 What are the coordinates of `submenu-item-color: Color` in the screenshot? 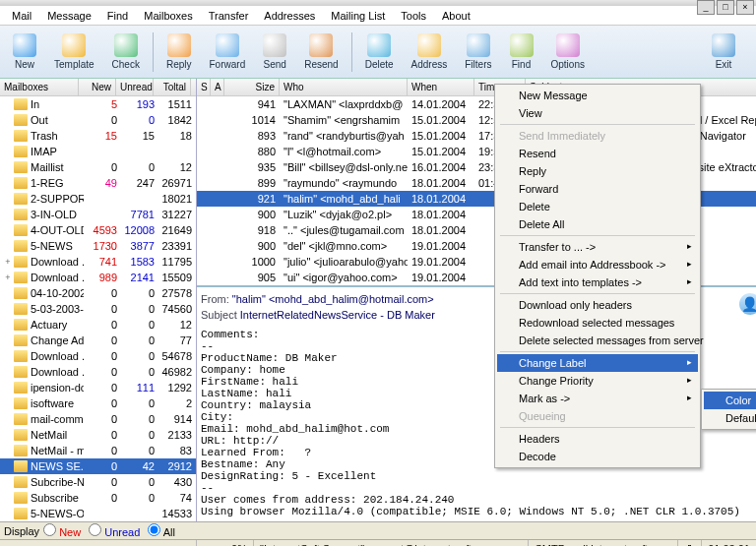 It's located at (730, 400).